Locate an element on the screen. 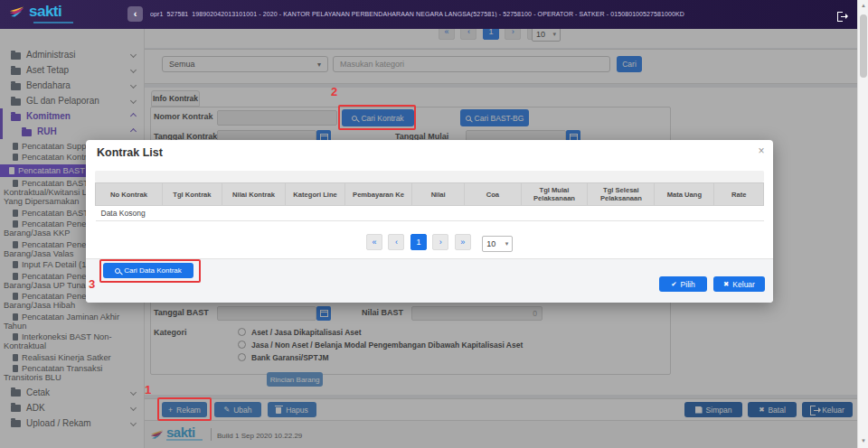 This screenshot has width=868, height=448. col-kategori-line: Kategori Line is located at coordinates (316, 195).